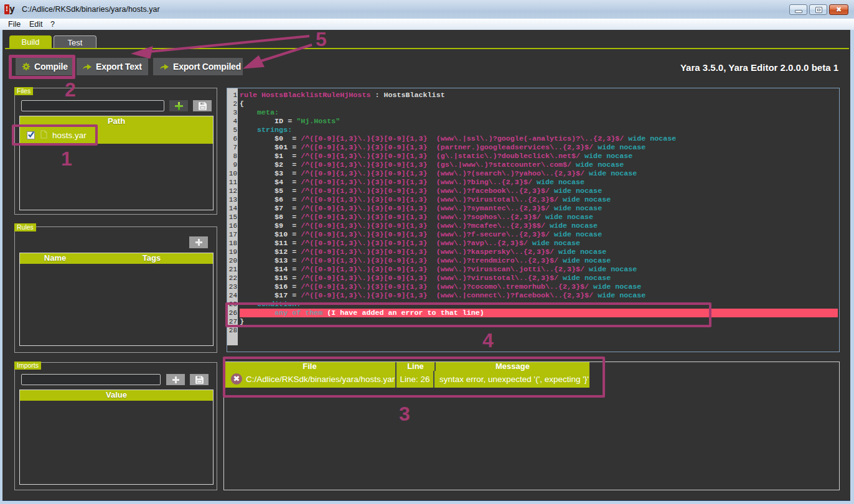 The height and width of the screenshot is (504, 854). What do you see at coordinates (310, 366) in the screenshot?
I see `errors-column-file: File` at bounding box center [310, 366].